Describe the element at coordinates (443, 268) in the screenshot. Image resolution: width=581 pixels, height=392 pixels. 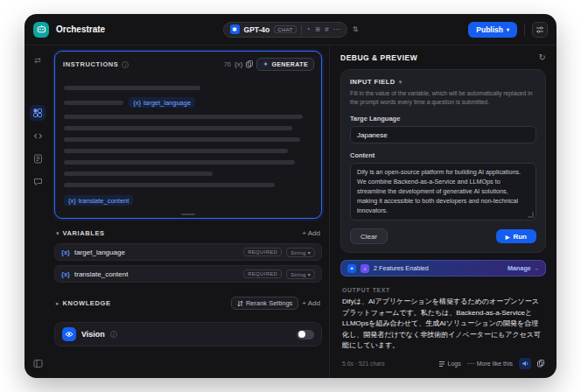
I see `features-bar: ✦ ♪ 2 Features Enabled Manage→` at that location.